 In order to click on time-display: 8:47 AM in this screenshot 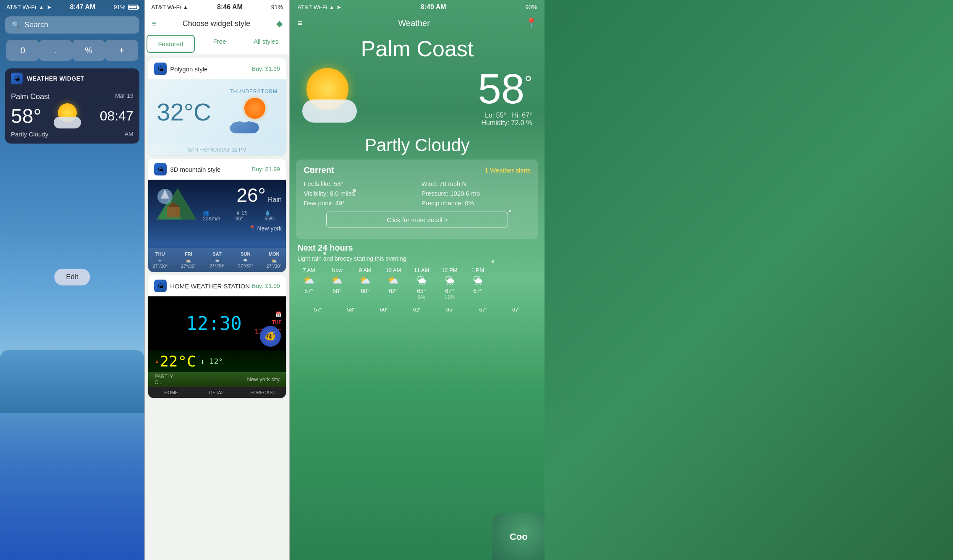, I will do `click(82, 7)`.